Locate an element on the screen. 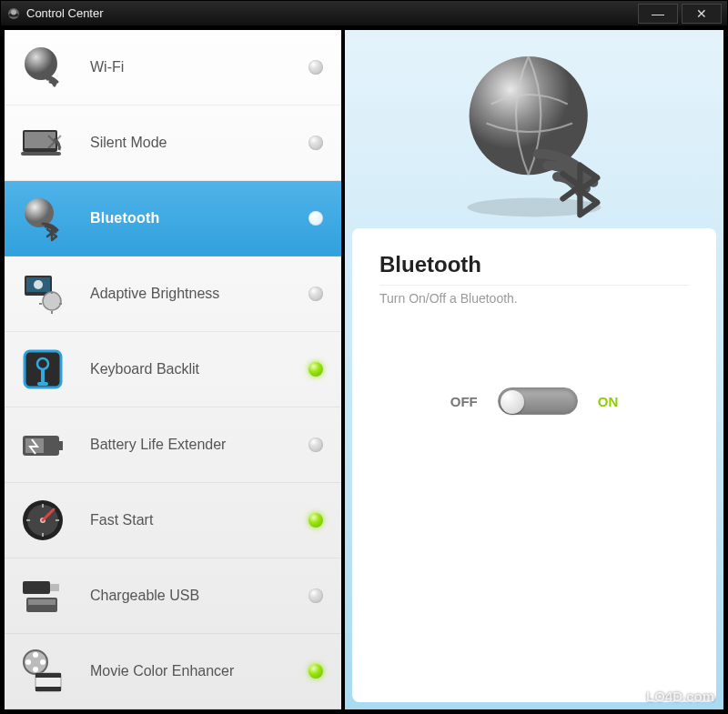 Image resolution: width=728 pixels, height=714 pixels. usb-icon is located at coordinates (43, 596).